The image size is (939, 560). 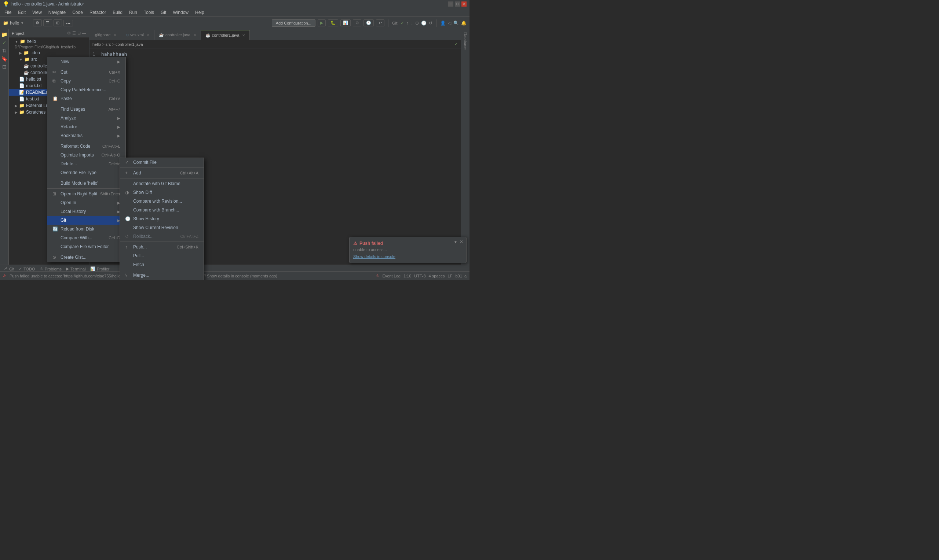 I want to click on git-show-history: 🕐 Show History, so click(x=162, y=219).